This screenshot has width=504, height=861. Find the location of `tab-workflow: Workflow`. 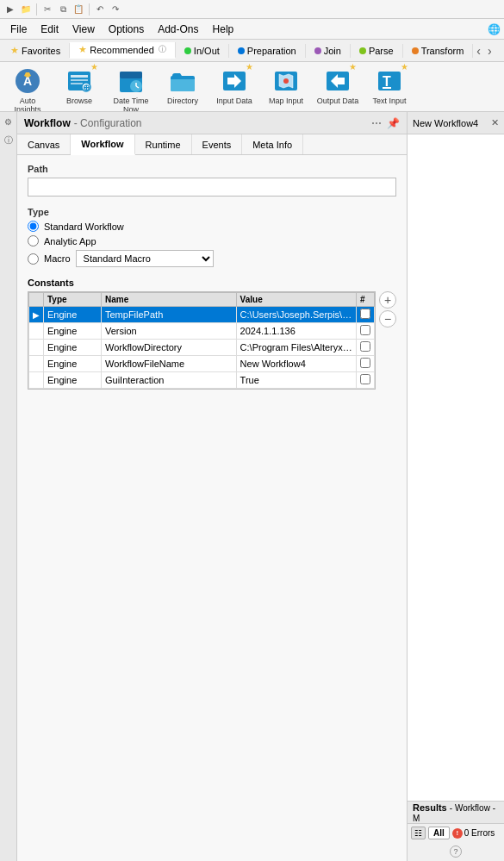

tab-workflow: Workflow is located at coordinates (103, 145).